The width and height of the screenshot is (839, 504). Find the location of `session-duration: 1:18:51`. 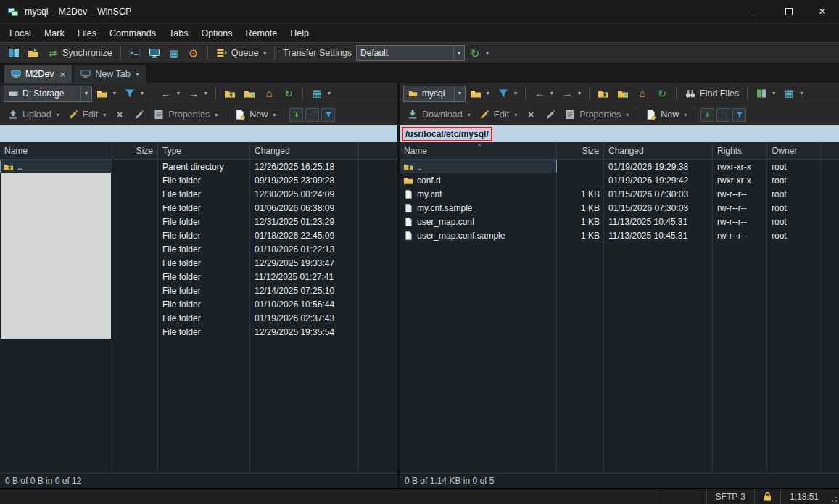

session-duration: 1:18:51 is located at coordinates (803, 496).